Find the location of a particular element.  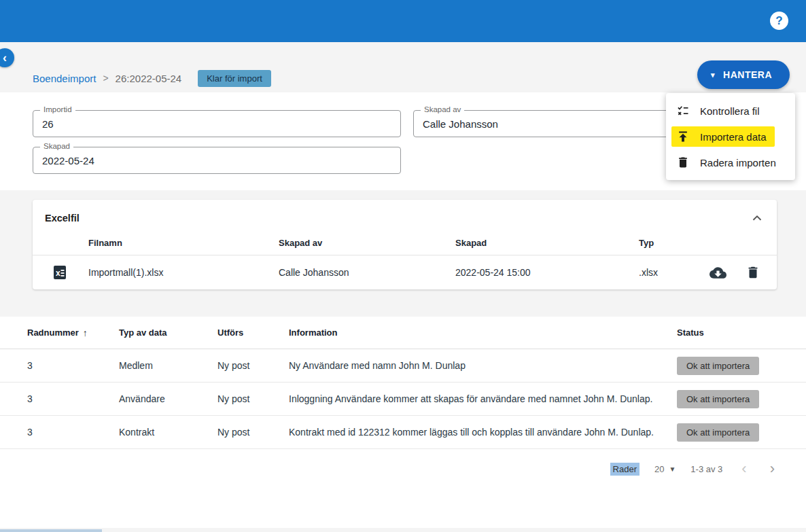

breadcrumb-current: 26:2022-05-24 is located at coordinates (149, 79).